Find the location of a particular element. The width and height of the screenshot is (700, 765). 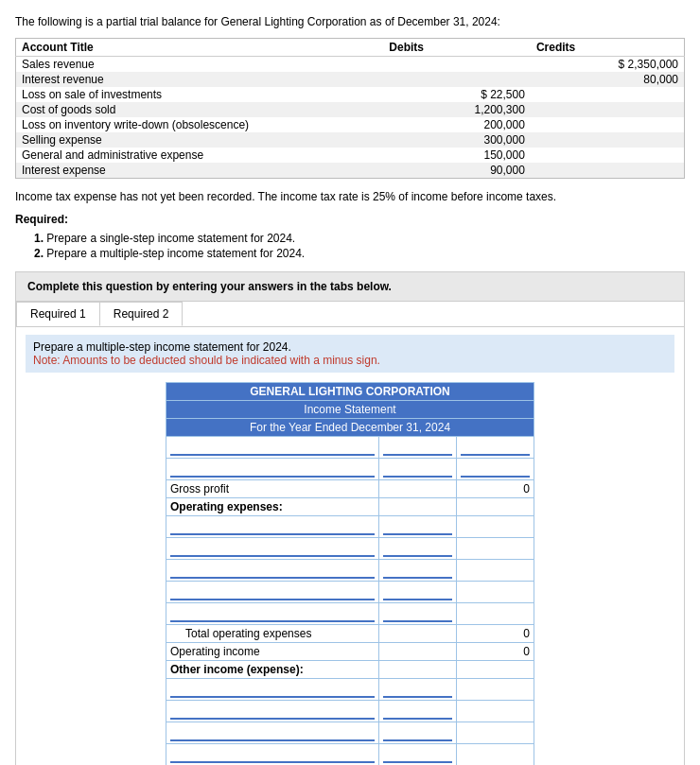

intro-text: The following is a partial trial balance… is located at coordinates (350, 22).